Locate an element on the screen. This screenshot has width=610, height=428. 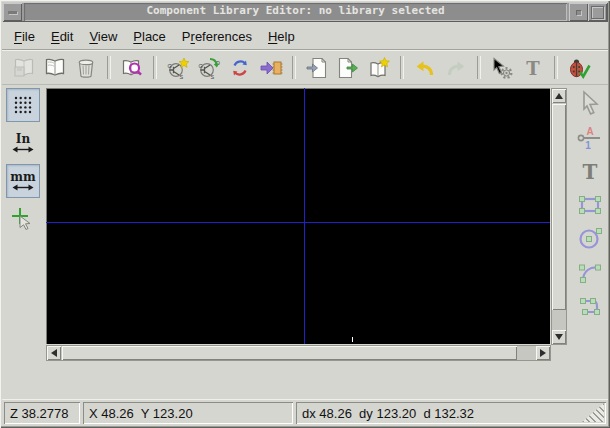
select-tool-button is located at coordinates (590, 103).